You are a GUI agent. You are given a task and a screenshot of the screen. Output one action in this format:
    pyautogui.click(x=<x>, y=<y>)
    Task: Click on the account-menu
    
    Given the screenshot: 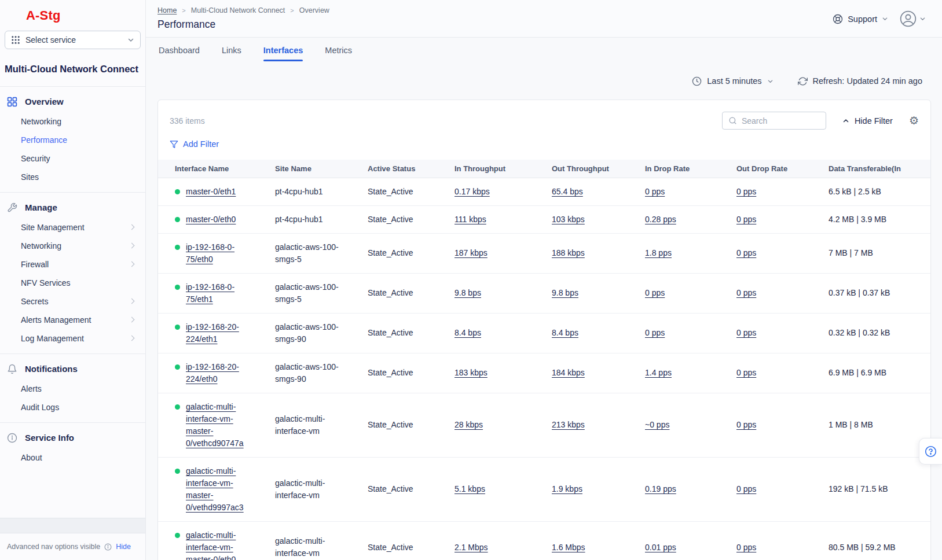 What is the action you would take?
    pyautogui.click(x=912, y=19)
    